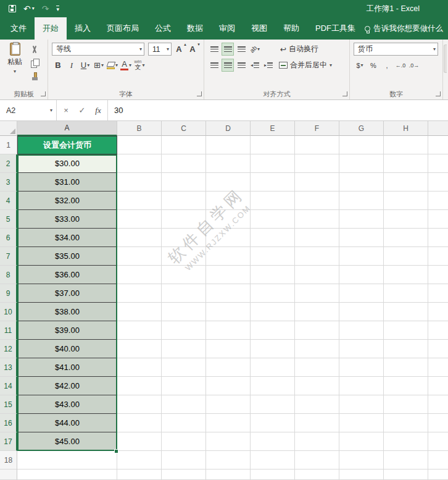 This screenshot has height=480, width=448. What do you see at coordinates (67, 460) in the screenshot?
I see `cell-A18` at bounding box center [67, 460].